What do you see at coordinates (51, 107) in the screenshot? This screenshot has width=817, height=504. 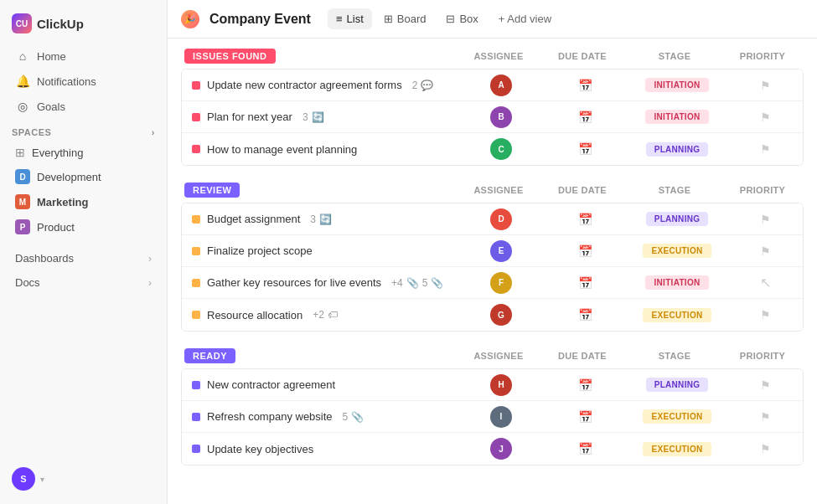 I see `nav-goals-label: Goals` at bounding box center [51, 107].